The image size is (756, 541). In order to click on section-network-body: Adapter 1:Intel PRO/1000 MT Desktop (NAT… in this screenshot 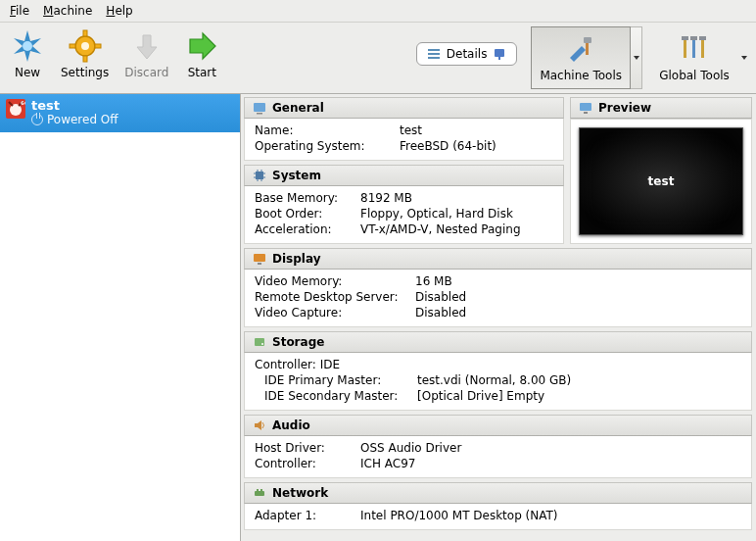, I will do `click(497, 517)`.